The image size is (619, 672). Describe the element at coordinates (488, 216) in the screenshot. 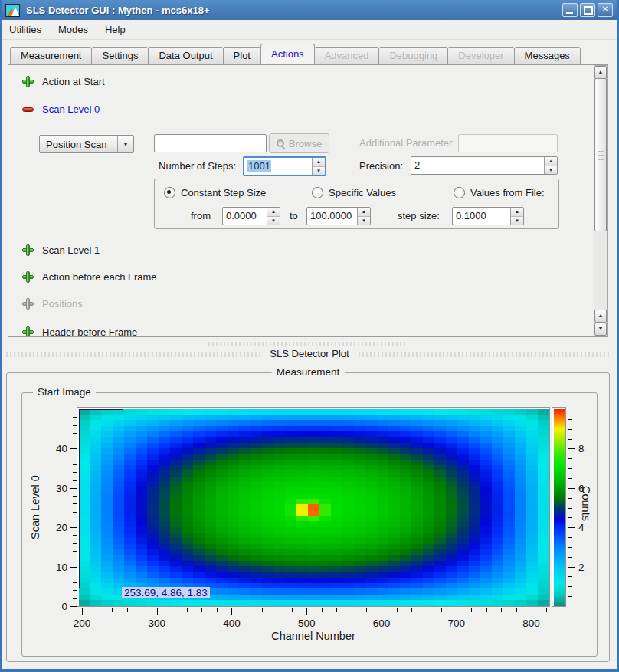

I see `step-size-spinbox: 0.1000 ▲▼` at that location.